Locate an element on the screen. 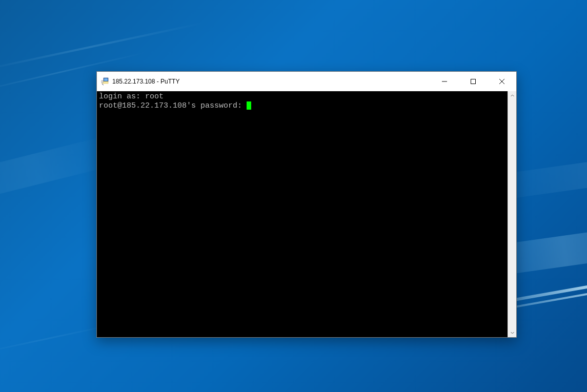 The width and height of the screenshot is (587, 392). putty-icon is located at coordinates (105, 81).